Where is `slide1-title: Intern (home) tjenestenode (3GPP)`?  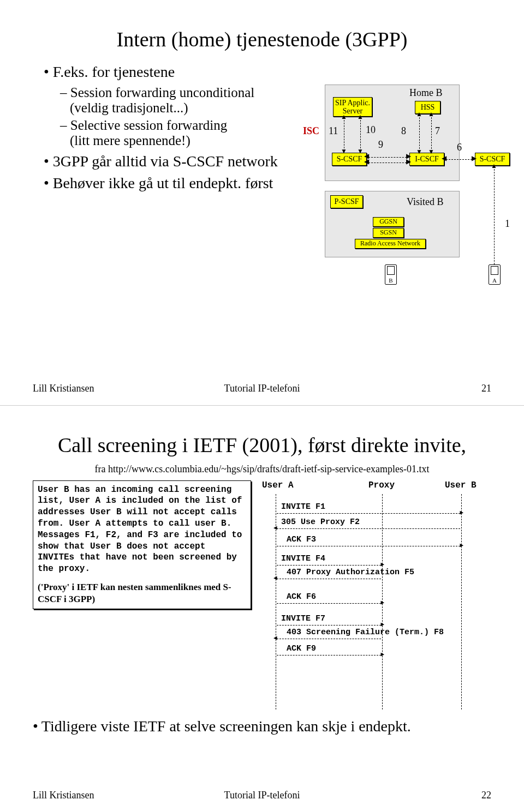 slide1-title: Intern (home) tjenestenode (3GPP) is located at coordinates (262, 40).